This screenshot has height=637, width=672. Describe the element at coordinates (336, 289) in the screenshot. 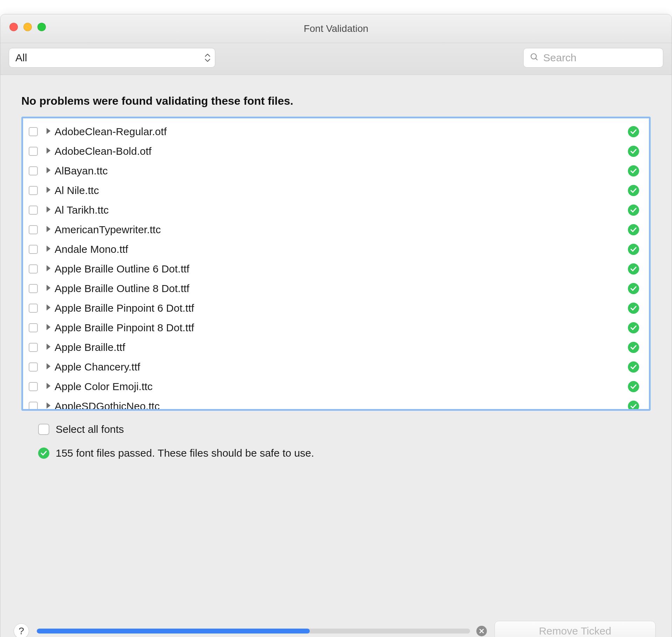

I see `font-row: Apple Braille Outline 8 Dot.ttf` at that location.